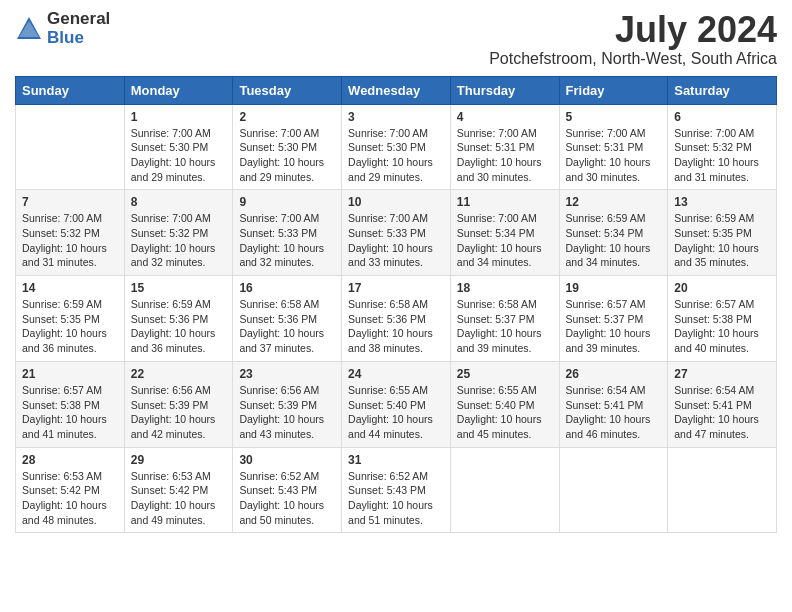  What do you see at coordinates (78, 20) in the screenshot?
I see `logo-general-text: General` at bounding box center [78, 20].